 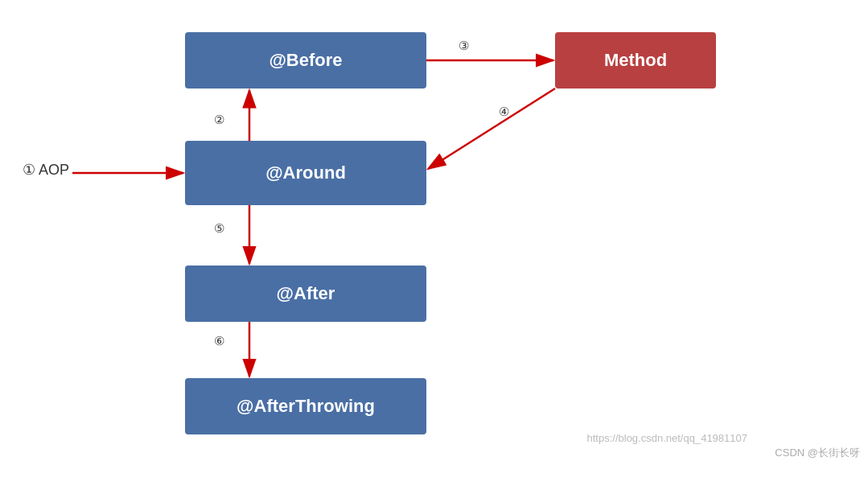 I want to click on after-box: @After, so click(x=306, y=294).